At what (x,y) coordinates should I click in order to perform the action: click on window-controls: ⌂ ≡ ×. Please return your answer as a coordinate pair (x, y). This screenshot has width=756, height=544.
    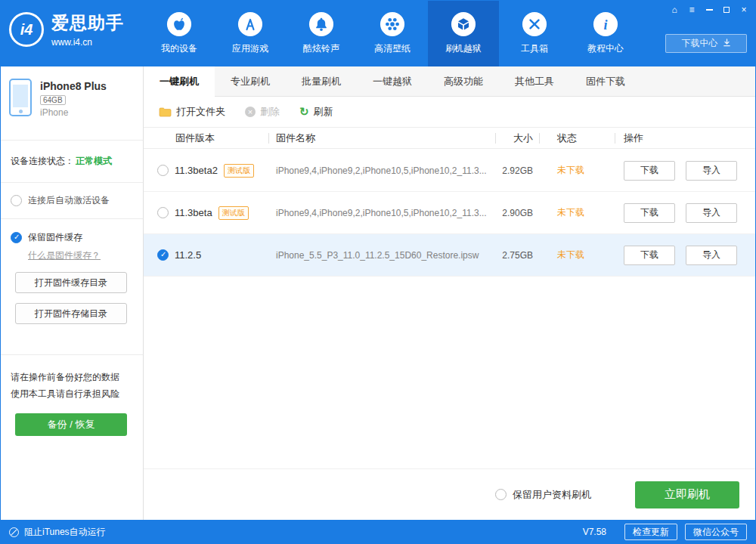
    Looking at the image, I should click on (709, 10).